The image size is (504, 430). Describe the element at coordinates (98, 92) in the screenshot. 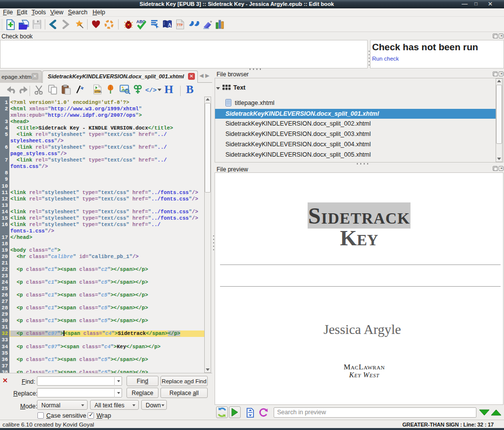

I see `svg-text: HTML` at that location.